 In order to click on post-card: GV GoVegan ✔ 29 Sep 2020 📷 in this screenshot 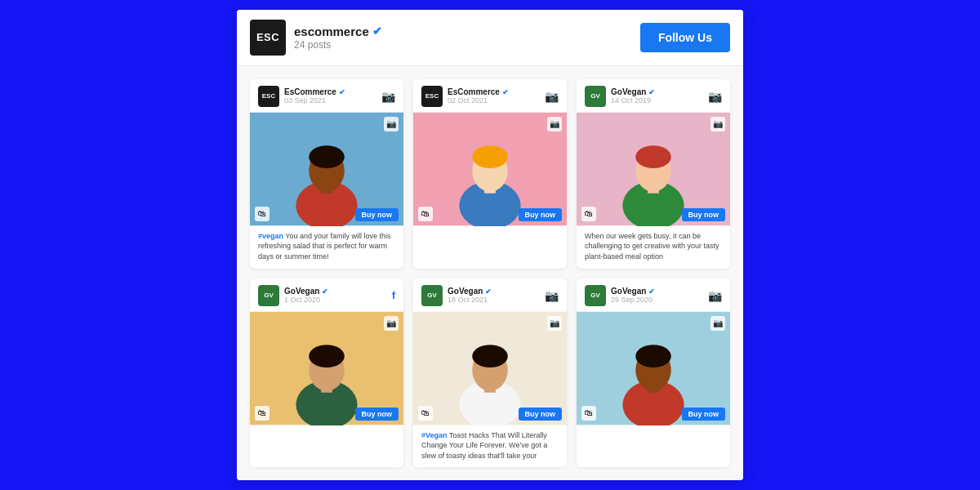, I will do `click(653, 373)`.